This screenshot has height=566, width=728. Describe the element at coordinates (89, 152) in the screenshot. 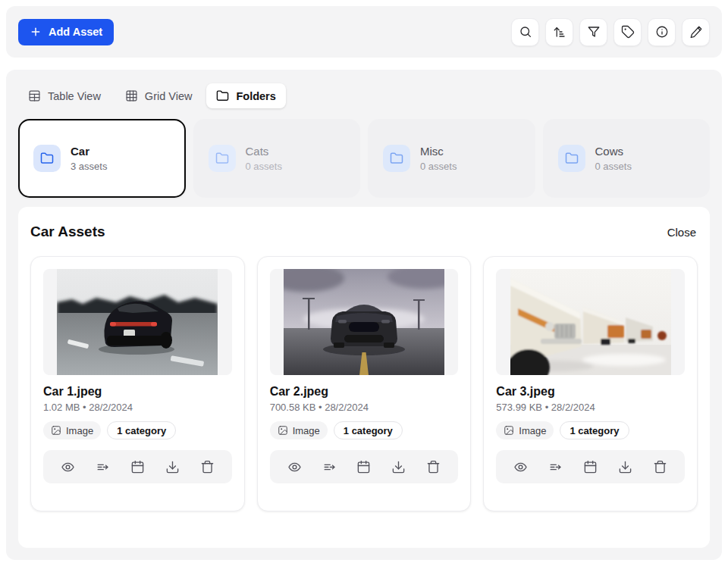

I see `folder-name: Car` at that location.